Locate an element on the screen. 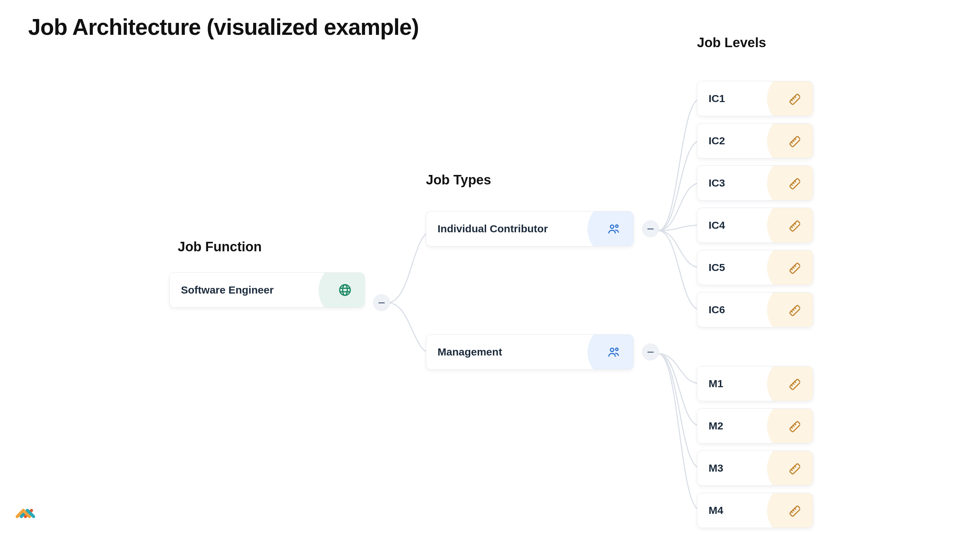 This screenshot has height=535, width=980. collapse-toggle-type-management is located at coordinates (651, 352).